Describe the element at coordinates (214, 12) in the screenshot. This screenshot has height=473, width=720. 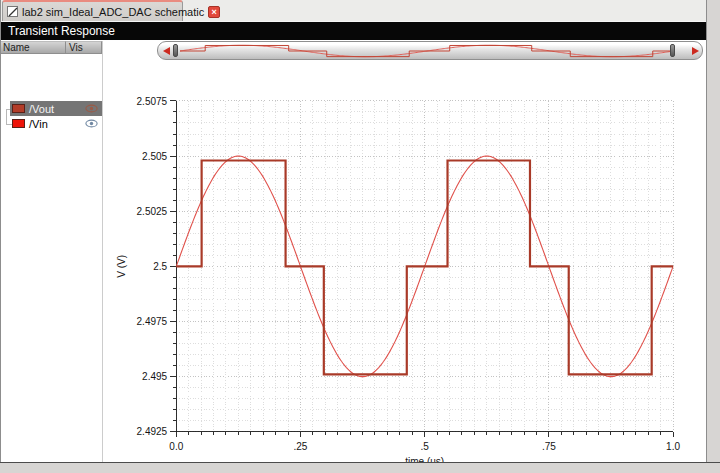
I see `tab-close-icon: ×` at that location.